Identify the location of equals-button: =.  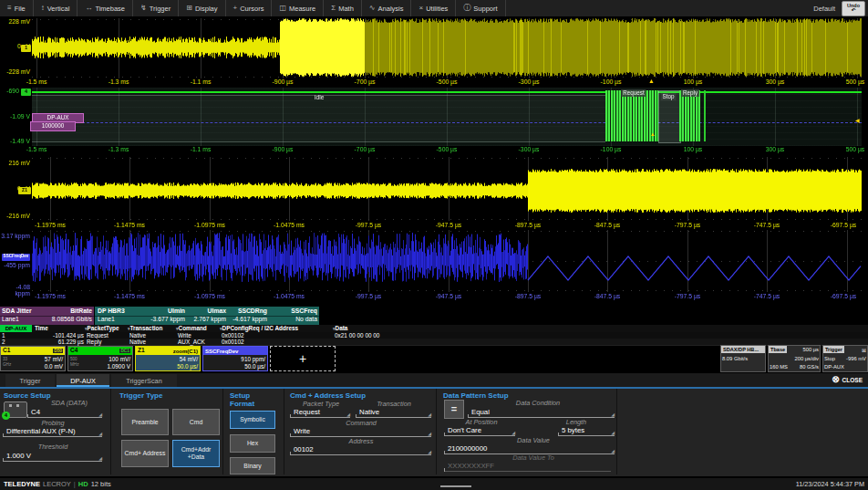
(454, 409).